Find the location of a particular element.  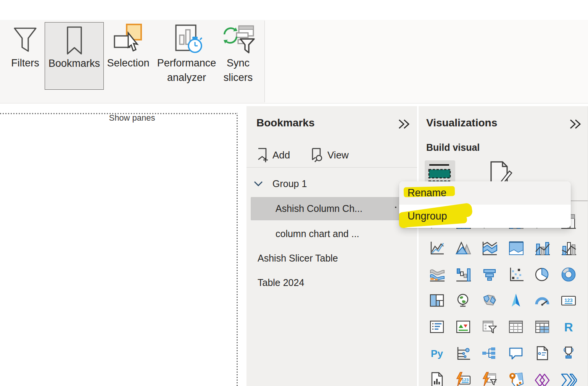

chevron-down-icon is located at coordinates (258, 184).